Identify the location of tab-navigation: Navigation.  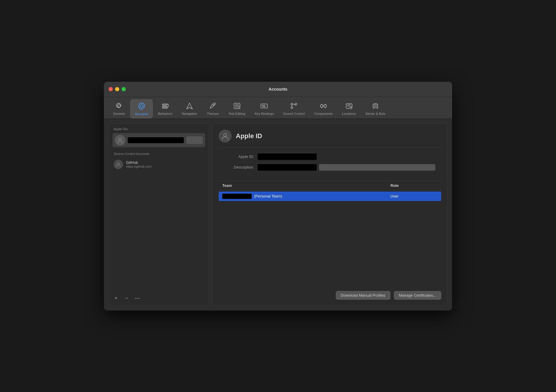
(189, 109).